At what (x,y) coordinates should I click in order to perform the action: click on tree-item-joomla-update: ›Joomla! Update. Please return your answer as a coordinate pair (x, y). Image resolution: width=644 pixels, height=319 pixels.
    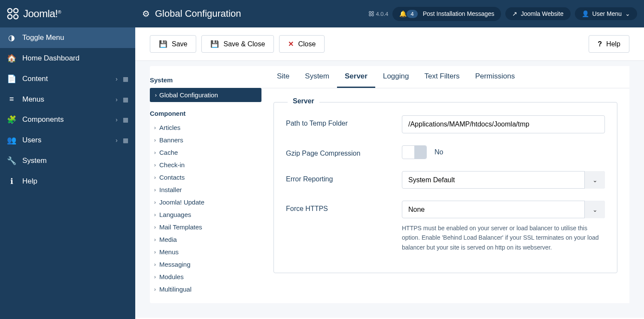
    Looking at the image, I should click on (206, 202).